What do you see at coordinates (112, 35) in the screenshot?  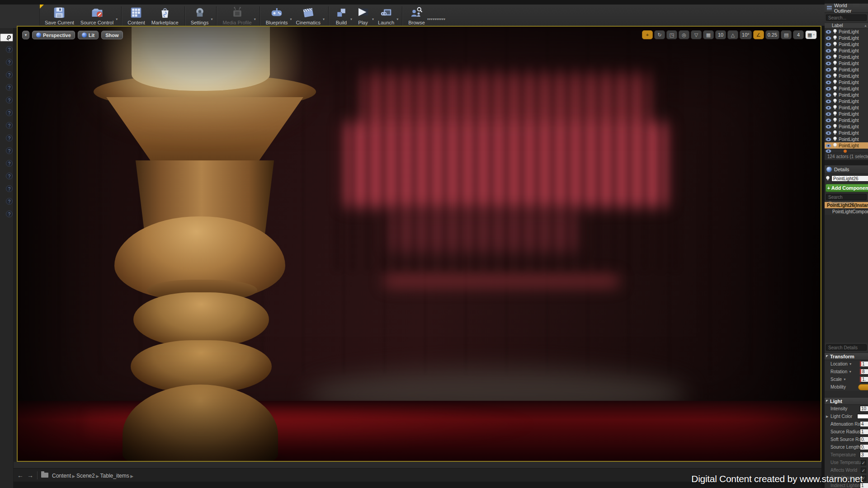 I see `show-flags-button: Show` at bounding box center [112, 35].